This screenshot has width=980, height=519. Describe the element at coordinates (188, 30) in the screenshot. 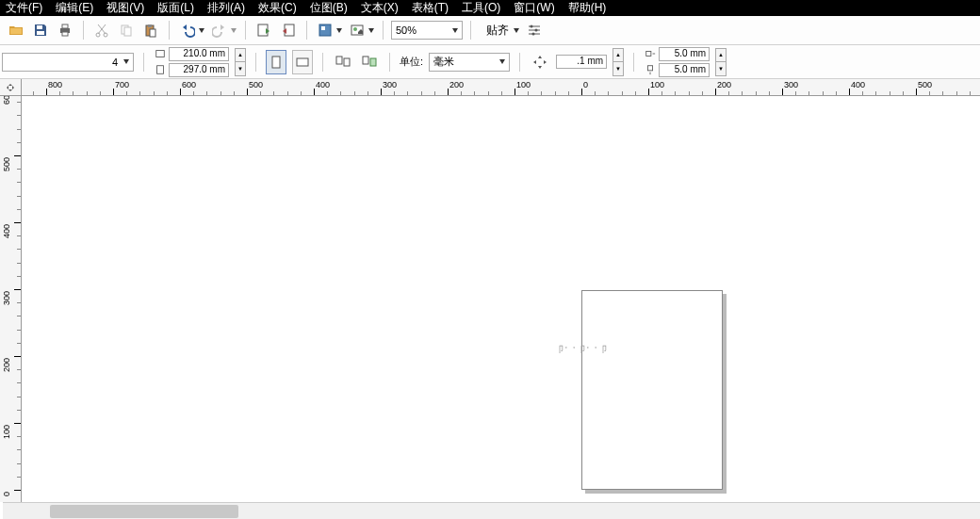

I see `undo-button` at that location.